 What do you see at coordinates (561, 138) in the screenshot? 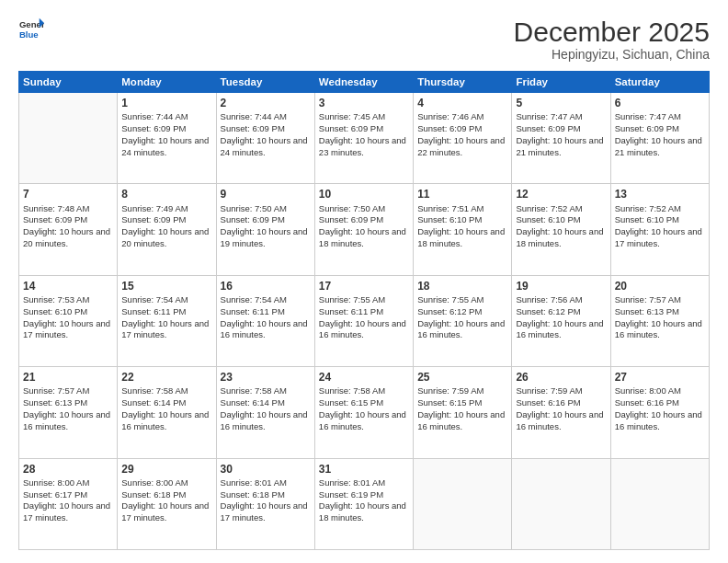
I see `table-row: 5Sunrise: 7:47 AMSunset: 6:09 PMDaylight…` at bounding box center [561, 138].